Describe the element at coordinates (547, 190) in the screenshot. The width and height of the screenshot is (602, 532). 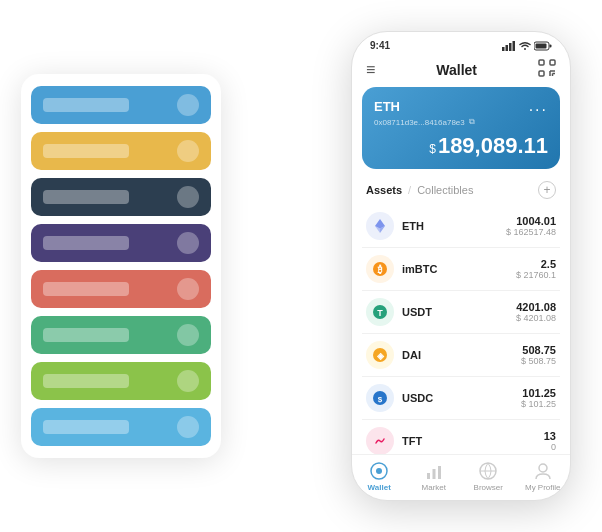
I see `add-asset-button: +` at that location.